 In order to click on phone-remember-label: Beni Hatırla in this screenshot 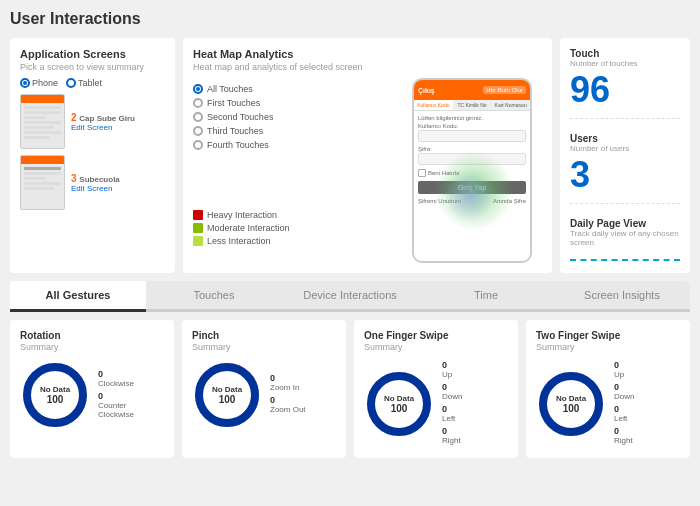, I will do `click(444, 173)`.